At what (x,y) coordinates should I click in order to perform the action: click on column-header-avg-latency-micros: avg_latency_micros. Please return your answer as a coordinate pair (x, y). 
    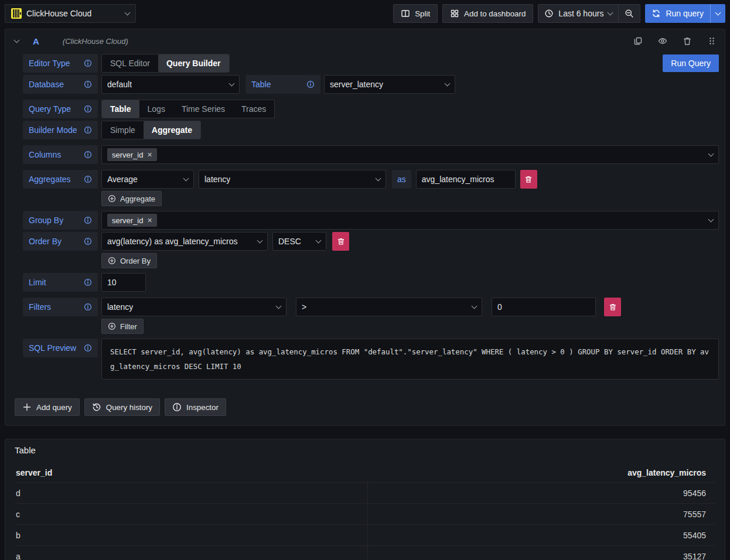
    Looking at the image, I should click on (541, 473).